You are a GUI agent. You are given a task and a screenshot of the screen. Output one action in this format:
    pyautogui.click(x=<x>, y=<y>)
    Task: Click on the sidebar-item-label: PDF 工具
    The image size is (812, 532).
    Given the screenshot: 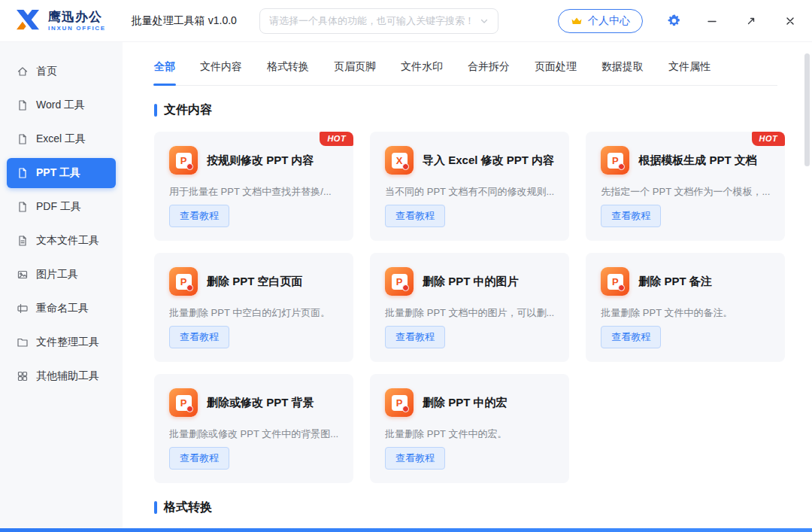 What is the action you would take?
    pyautogui.click(x=59, y=207)
    